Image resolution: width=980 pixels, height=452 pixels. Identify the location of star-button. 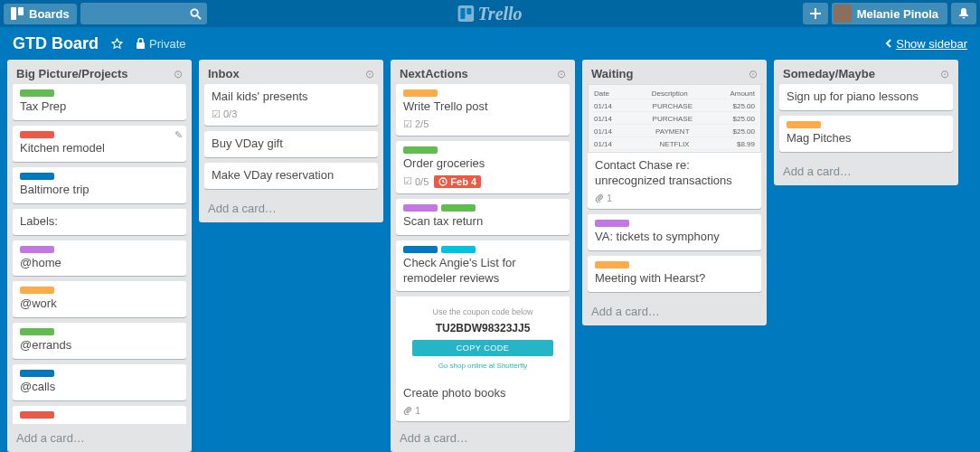
(118, 43).